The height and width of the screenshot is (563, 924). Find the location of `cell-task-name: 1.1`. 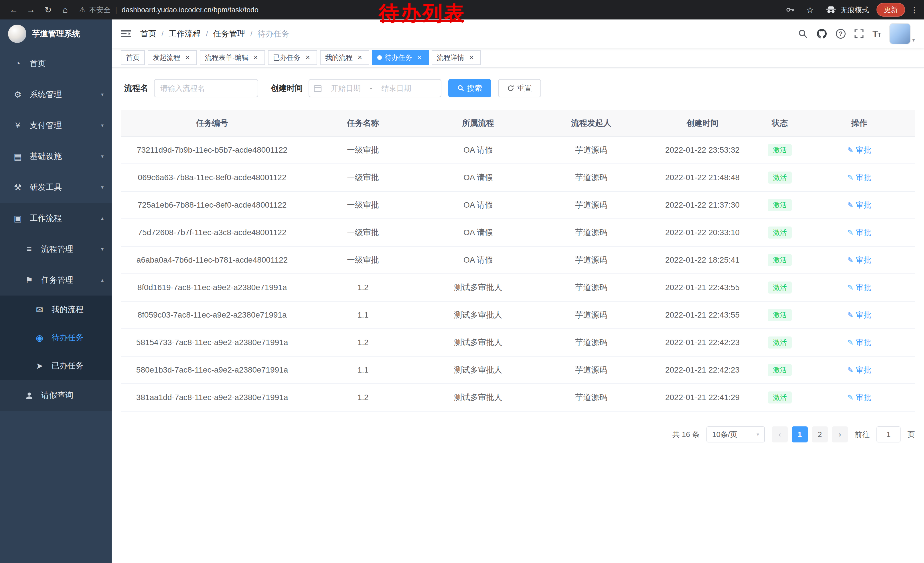

cell-task-name: 1.1 is located at coordinates (363, 370).